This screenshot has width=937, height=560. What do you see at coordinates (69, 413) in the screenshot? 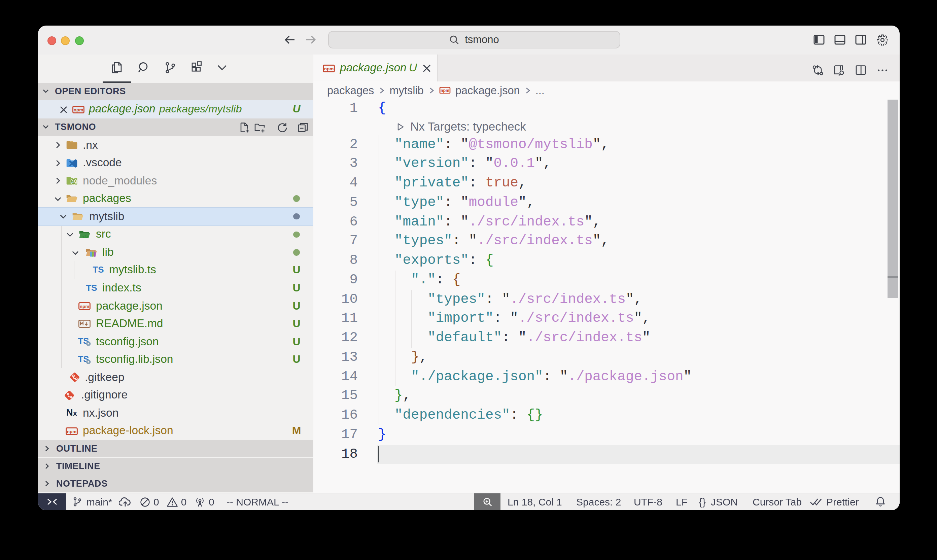
I see `svg-text: N` at bounding box center [69, 413].